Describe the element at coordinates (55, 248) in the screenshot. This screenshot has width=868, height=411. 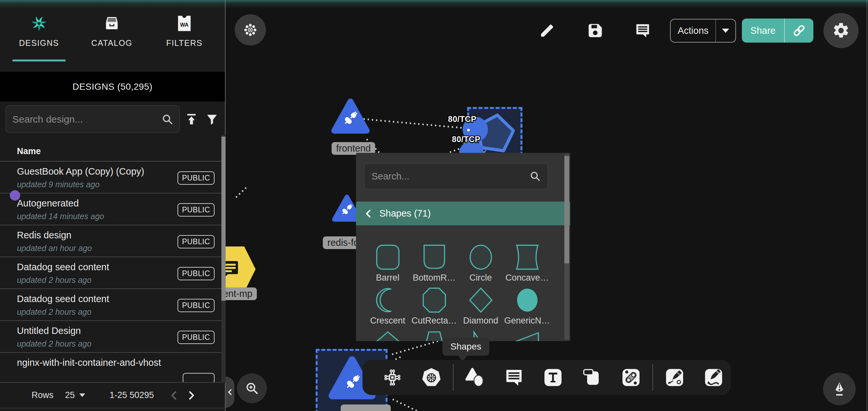
I see `design-updated: updated an hour ago` at that location.